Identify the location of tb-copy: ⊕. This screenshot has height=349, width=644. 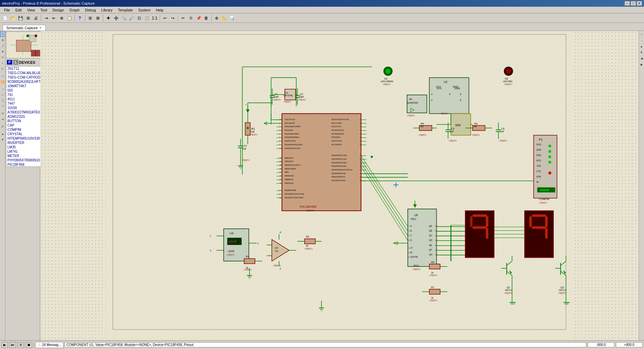
(62, 18).